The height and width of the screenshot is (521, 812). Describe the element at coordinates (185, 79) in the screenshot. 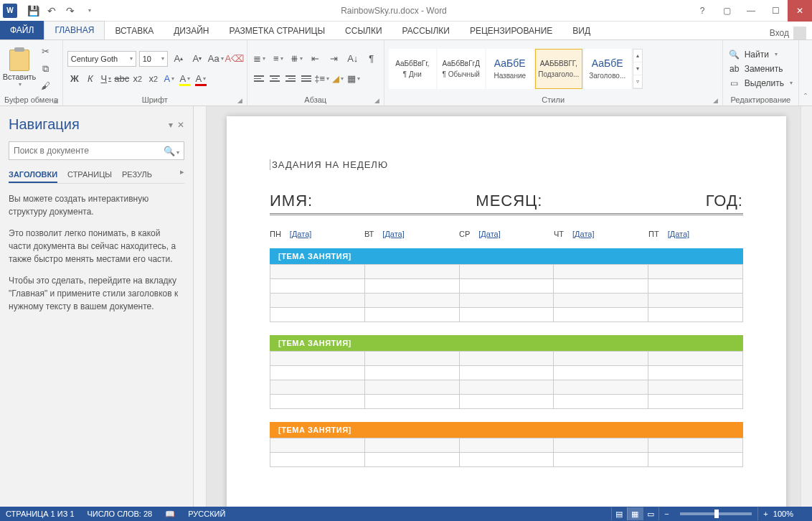

I see `highlight-icon: A▾` at that location.